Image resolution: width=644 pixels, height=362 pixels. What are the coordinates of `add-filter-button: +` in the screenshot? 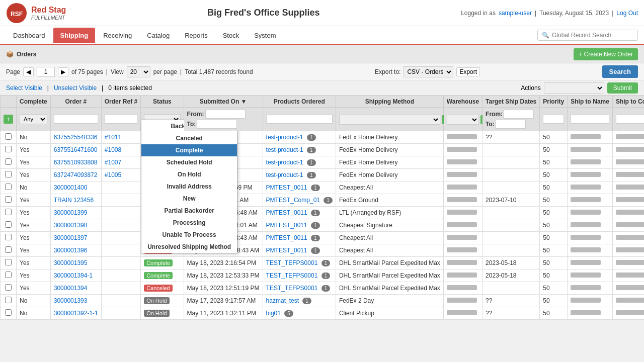 It's located at (8, 119).